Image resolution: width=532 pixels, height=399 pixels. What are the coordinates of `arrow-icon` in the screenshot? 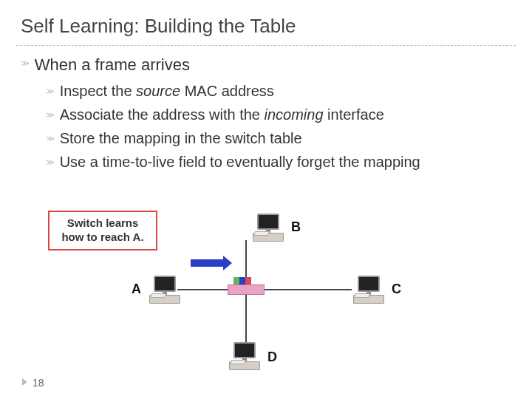 It's located at (207, 263).